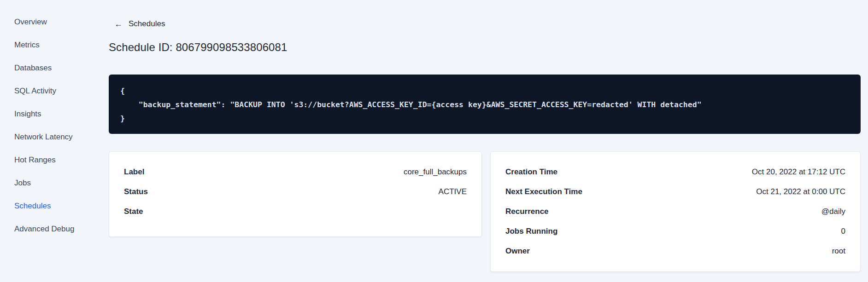 The image size is (868, 282). Describe the element at coordinates (675, 191) in the screenshot. I see `detail-row-next-execution-time: Next Execution TimeOct 21, 2022 at 0:00 …` at that location.